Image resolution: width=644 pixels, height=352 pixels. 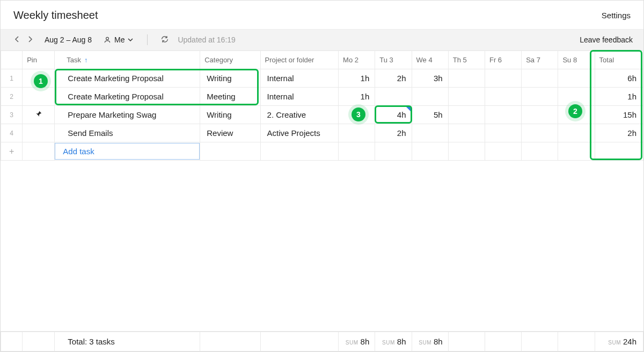 What do you see at coordinates (606, 40) in the screenshot?
I see `leave-feedback-link: Leave feedback` at bounding box center [606, 40].